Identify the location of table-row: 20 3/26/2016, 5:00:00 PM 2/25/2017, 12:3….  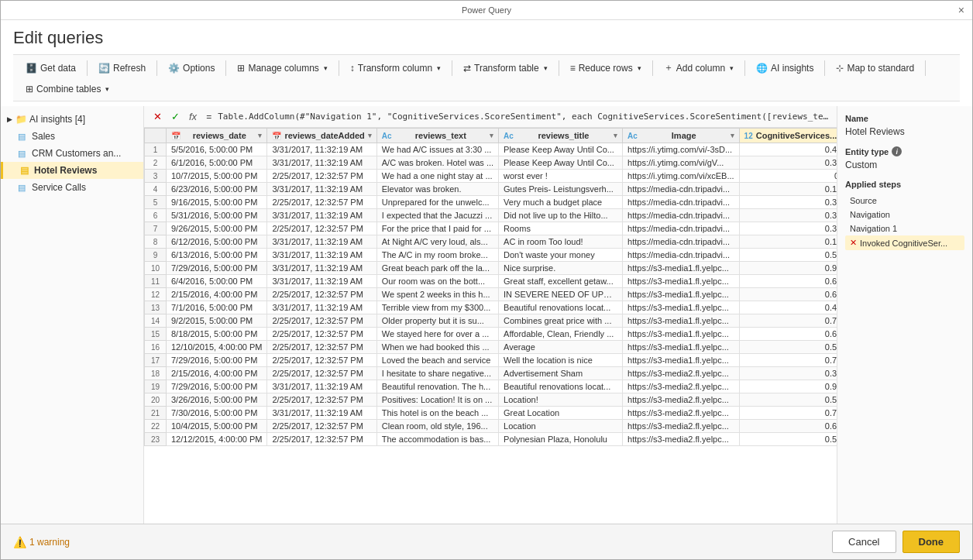
(491, 400).